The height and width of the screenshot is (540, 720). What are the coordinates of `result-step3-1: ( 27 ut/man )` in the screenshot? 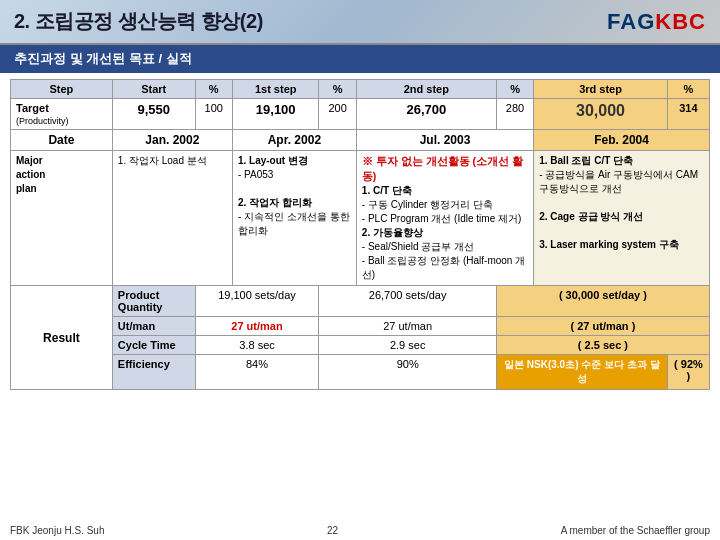 It's located at (602, 326).